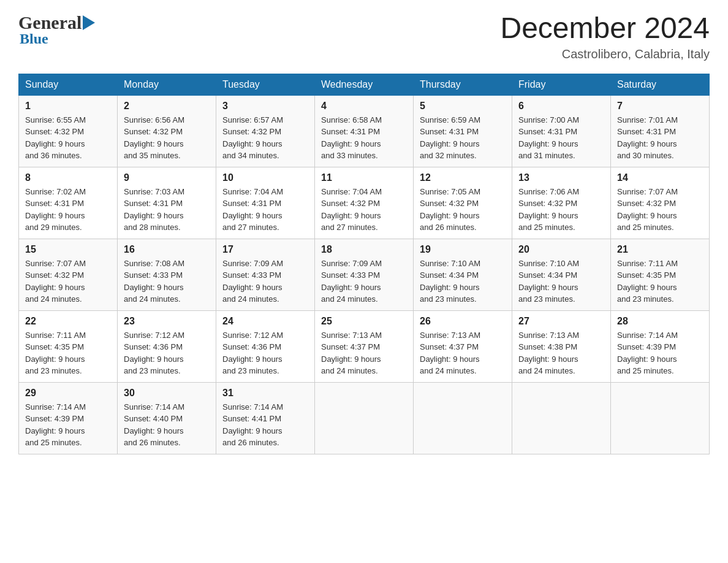  I want to click on day-info: Sunrise: 7:09 AMSunset: 4:33 PMDaylight:…, so click(364, 282).